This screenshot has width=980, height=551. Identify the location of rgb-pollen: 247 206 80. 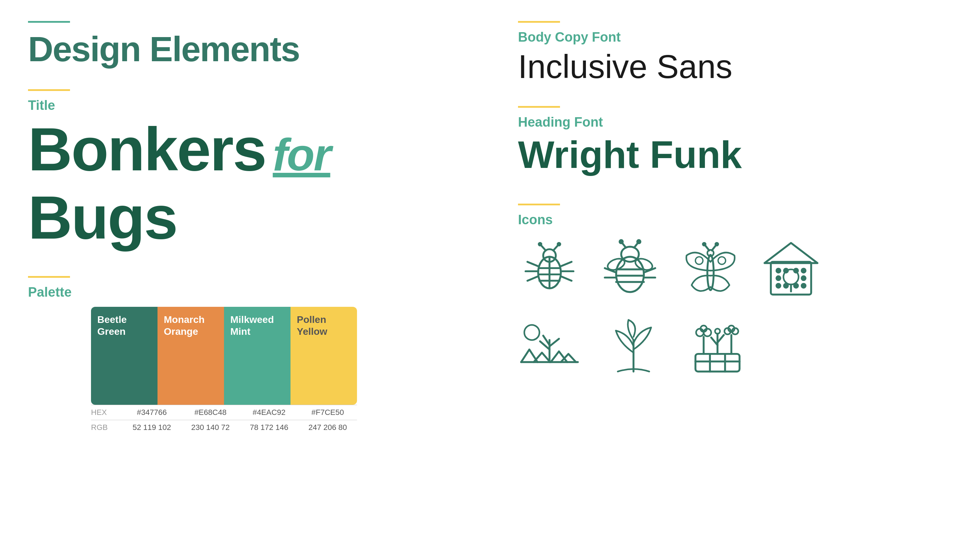
(328, 427).